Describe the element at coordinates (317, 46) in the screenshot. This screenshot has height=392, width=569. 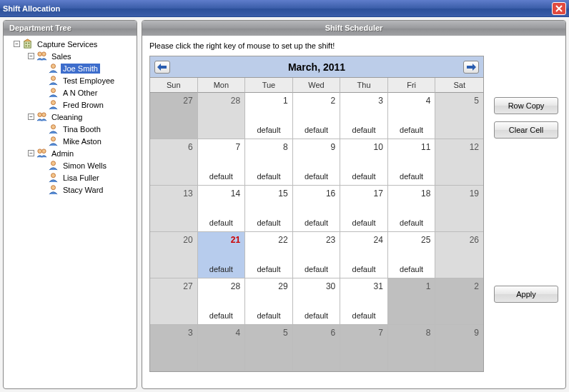
I see `instruction-text: Please click the right key of mouse to s…` at that location.